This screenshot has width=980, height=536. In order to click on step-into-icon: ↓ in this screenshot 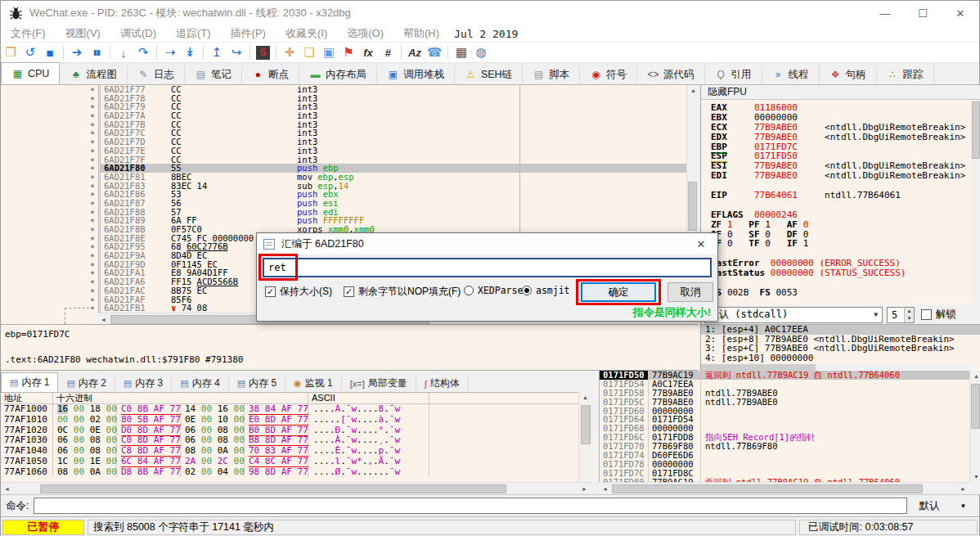, I will do `click(124, 52)`.